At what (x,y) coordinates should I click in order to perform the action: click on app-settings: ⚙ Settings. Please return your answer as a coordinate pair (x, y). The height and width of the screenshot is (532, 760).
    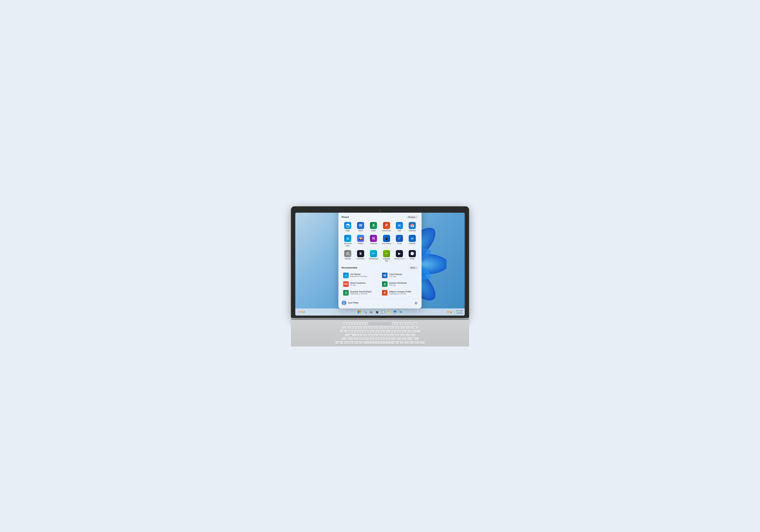
    Looking at the image, I should click on (348, 256).